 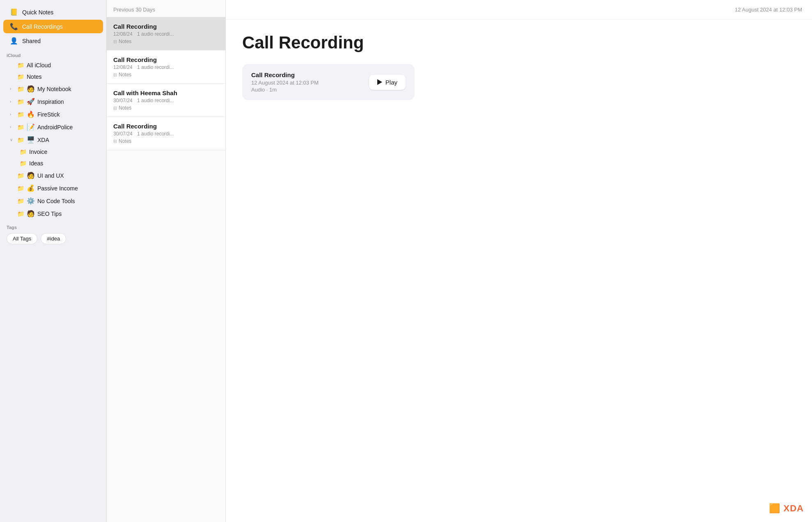 What do you see at coordinates (53, 176) in the screenshot?
I see `sidebar-item-ui-and-ux: 📁 🧑 UI and UX` at bounding box center [53, 176].